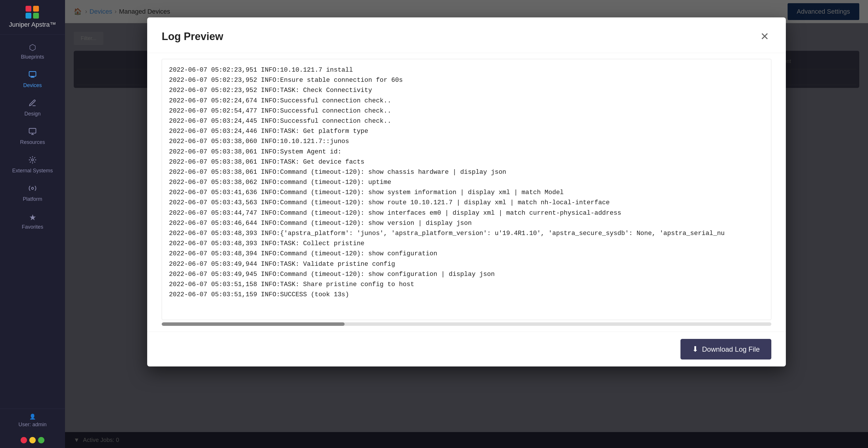 The height and width of the screenshot is (448, 868). What do you see at coordinates (726, 349) in the screenshot?
I see `download-log-button: ⬇ Download Log File` at bounding box center [726, 349].